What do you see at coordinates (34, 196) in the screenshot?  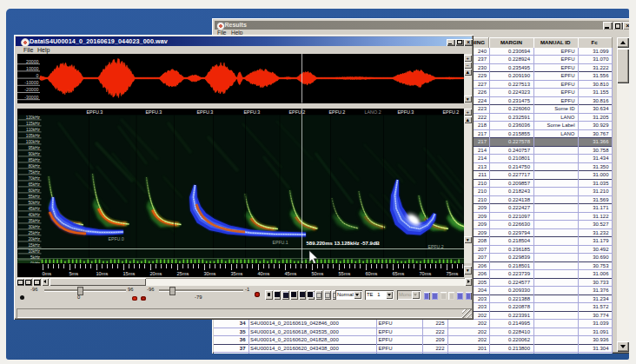 I see `svg-text: 55kHz` at bounding box center [34, 196].